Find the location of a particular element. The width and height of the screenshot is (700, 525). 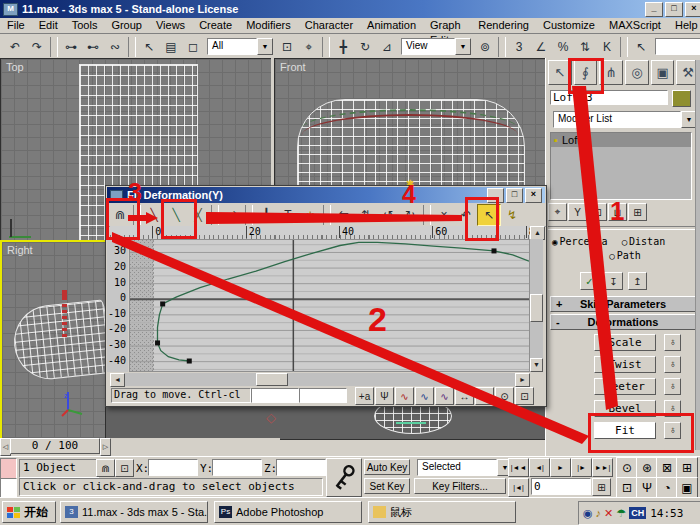

pan-button: Ψ is located at coordinates (384, 396).